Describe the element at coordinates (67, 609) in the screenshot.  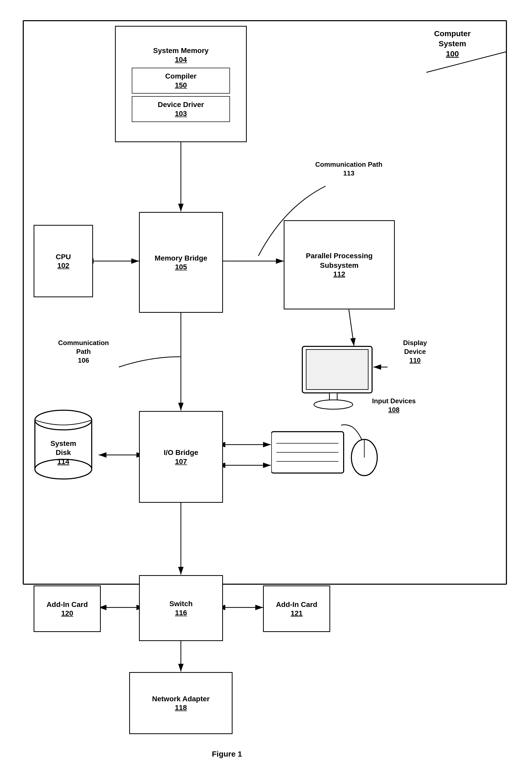
I see `add-in-card-120-box: Add-In Card 120` at that location.